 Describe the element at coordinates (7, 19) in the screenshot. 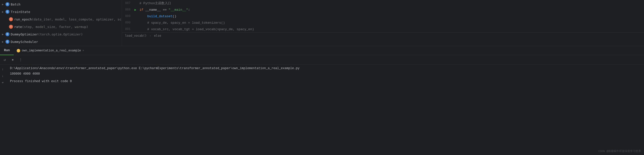

I see `run-epoch-arrow` at that location.